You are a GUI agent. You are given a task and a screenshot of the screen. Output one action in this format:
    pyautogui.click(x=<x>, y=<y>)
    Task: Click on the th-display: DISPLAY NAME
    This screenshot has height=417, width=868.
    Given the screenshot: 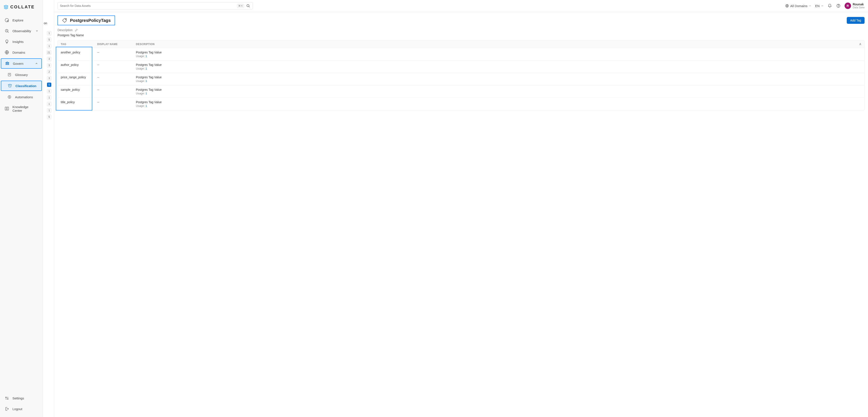 What is the action you would take?
    pyautogui.click(x=117, y=44)
    